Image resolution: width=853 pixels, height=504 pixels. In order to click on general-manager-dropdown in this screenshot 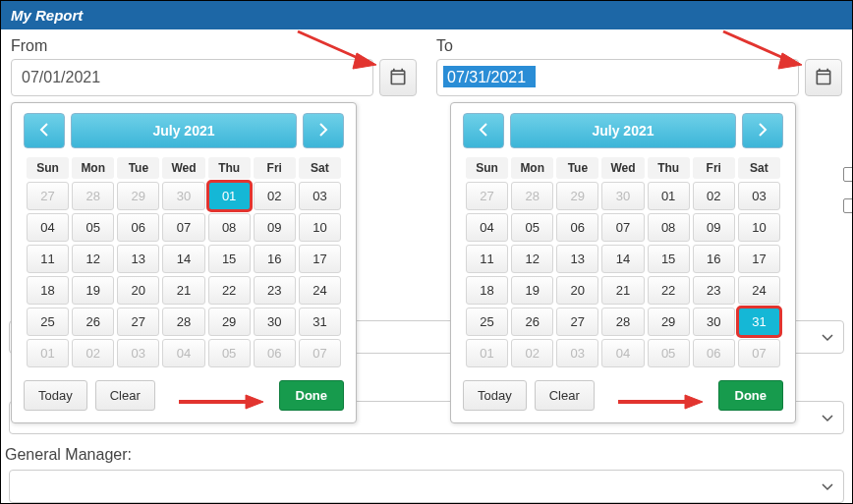, I will do `click(426, 486)`.